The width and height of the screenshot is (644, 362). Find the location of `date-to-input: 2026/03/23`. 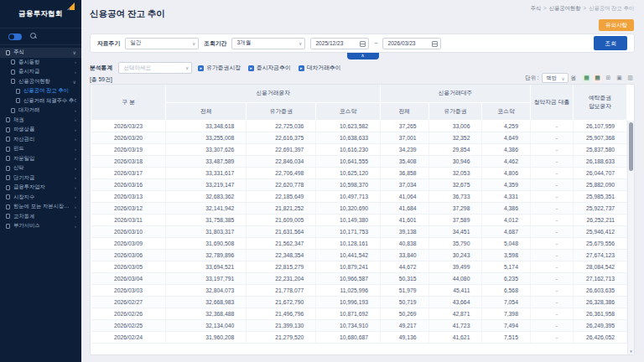

date-to-input: 2026/03/23 is located at coordinates (412, 44).